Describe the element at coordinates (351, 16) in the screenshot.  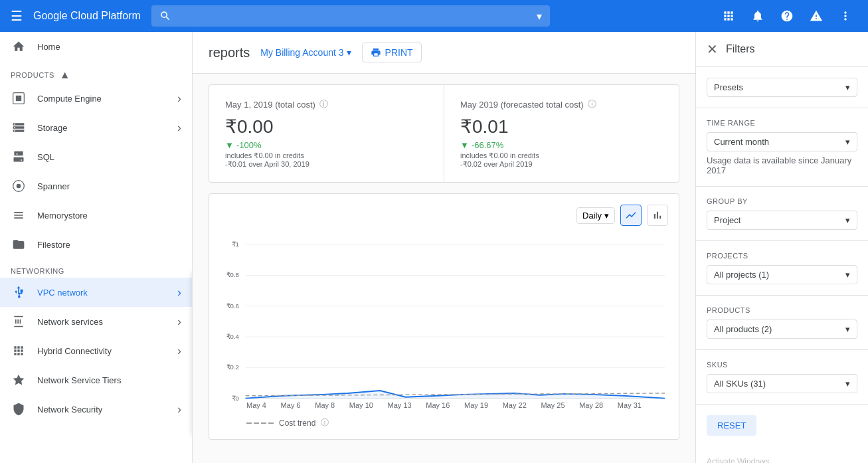
I see `search-bar: ▾` at that location.